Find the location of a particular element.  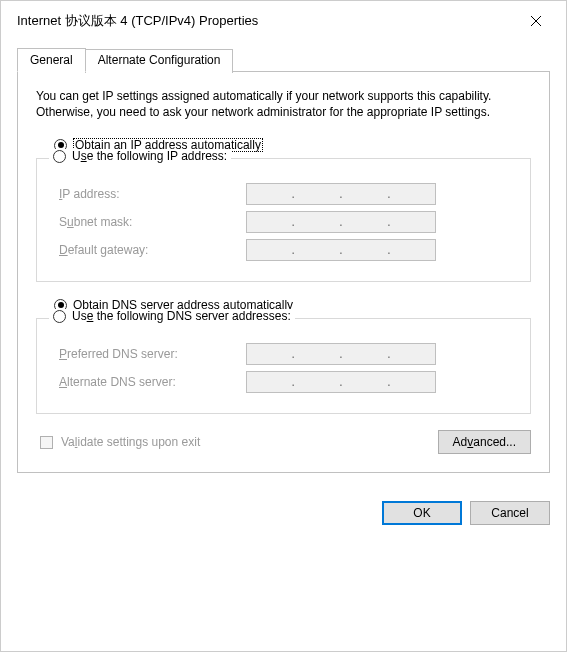

radio-use-following-ip: Use the following IP address: is located at coordinates (140, 156).